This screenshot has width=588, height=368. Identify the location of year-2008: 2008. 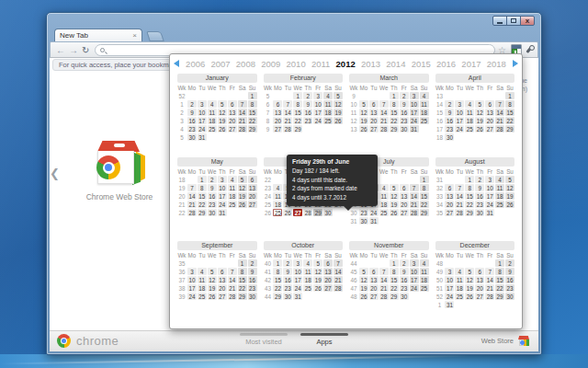
(246, 64).